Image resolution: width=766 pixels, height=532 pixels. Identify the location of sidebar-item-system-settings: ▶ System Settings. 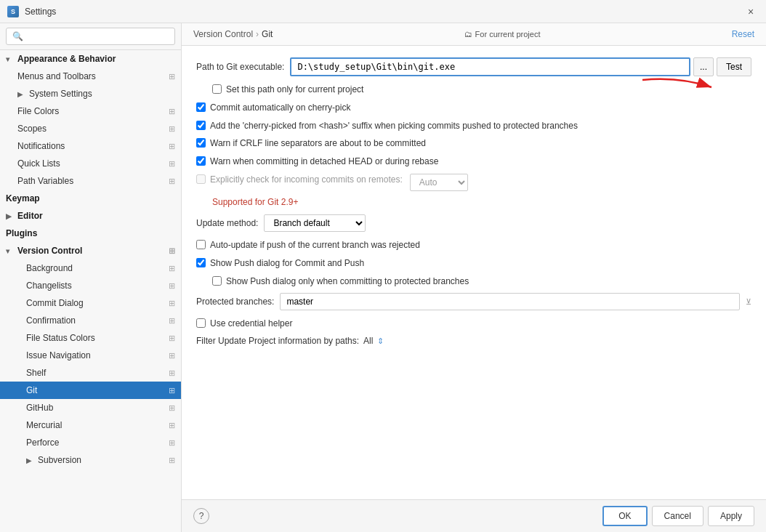
(90, 94).